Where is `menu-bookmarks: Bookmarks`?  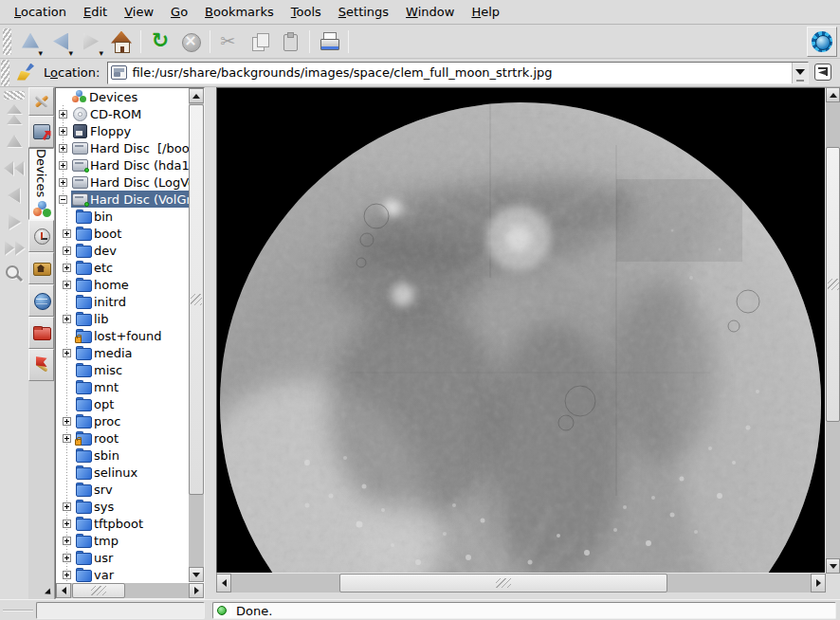 menu-bookmarks: Bookmarks is located at coordinates (239, 11).